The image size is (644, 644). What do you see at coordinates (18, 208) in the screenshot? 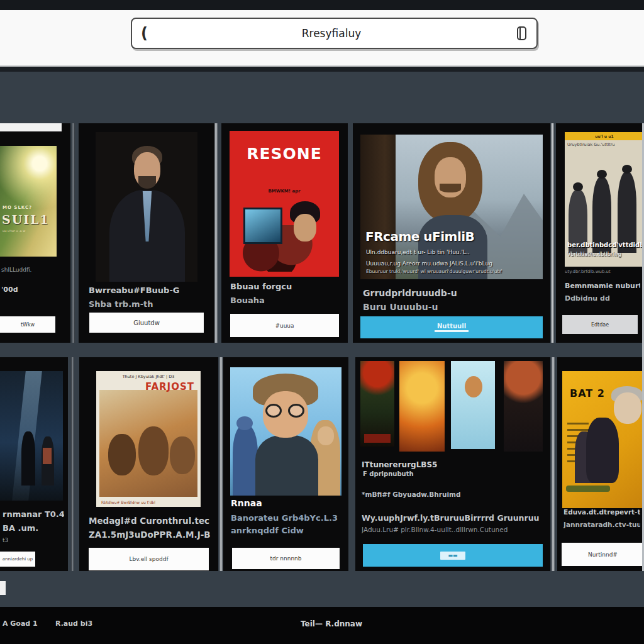
I see `poster-topline: MO SLKC?` at bounding box center [18, 208].